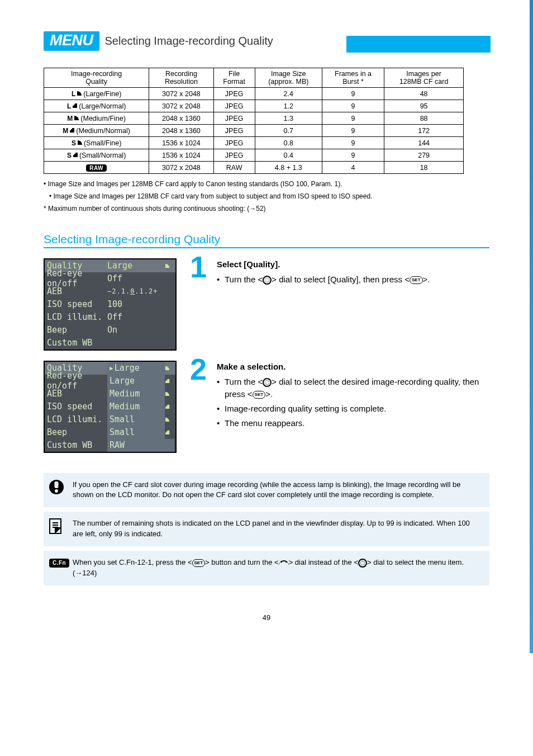  What do you see at coordinates (254, 143) in the screenshot?
I see `table-row: S(Small/Fine)1536 x 1024JPEG0.89144` at bounding box center [254, 143].